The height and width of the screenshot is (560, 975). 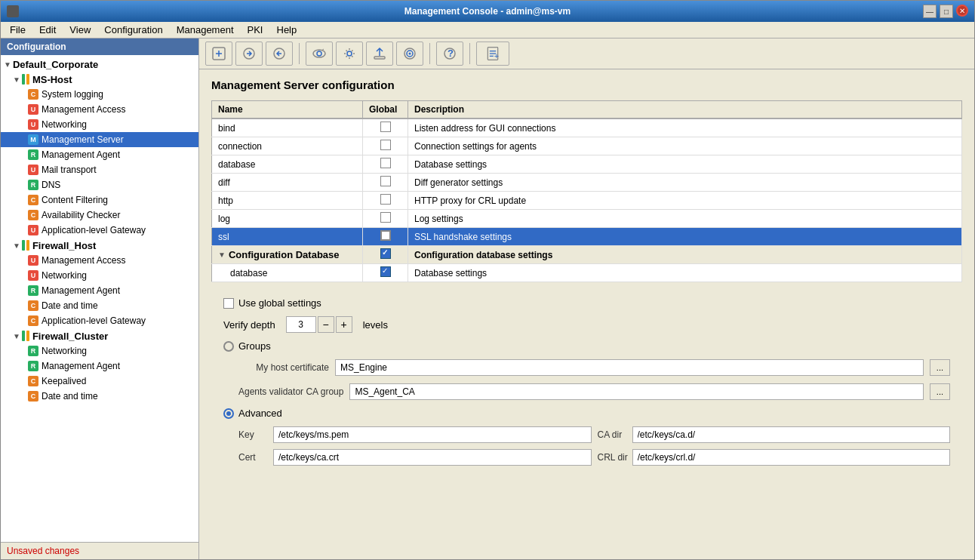 I want to click on cert-field-input, so click(x=432, y=457).